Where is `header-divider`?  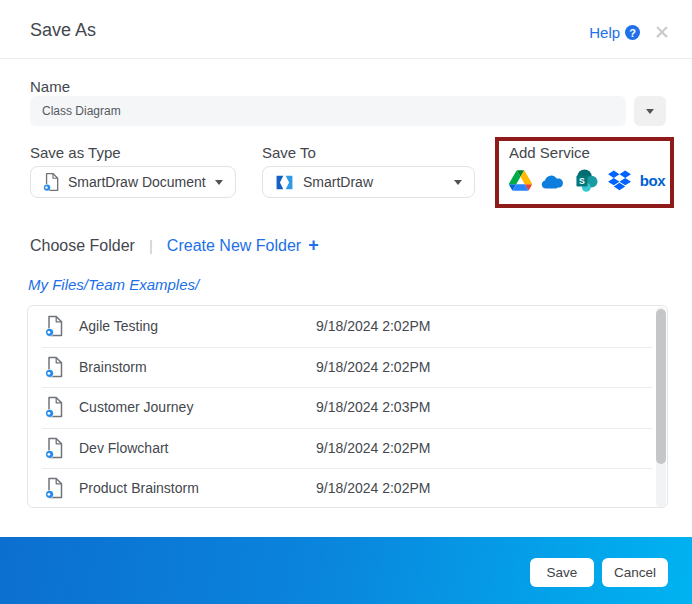 header-divider is located at coordinates (346, 58).